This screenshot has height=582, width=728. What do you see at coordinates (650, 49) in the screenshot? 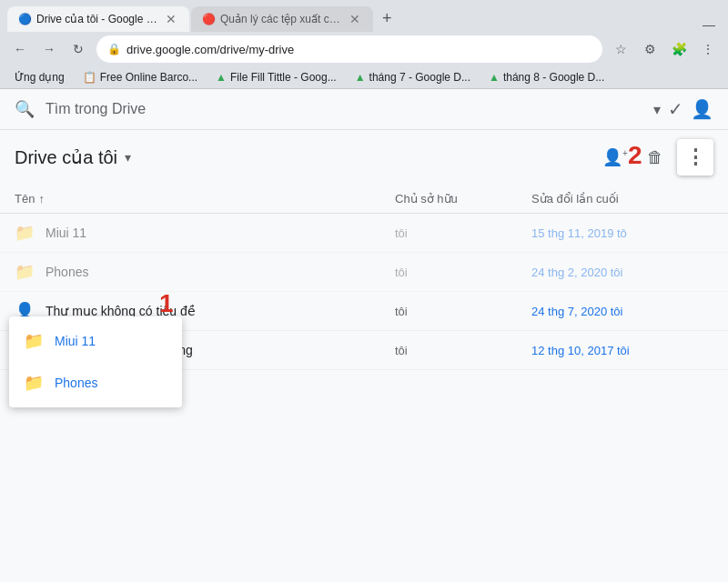
I see `settings-icon: ⚙` at bounding box center [650, 49].